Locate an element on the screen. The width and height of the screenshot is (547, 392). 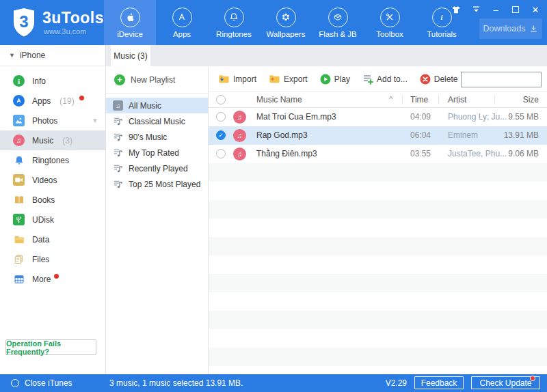
playlist-item-top-rated: My Top Rated is located at coordinates (157, 153).